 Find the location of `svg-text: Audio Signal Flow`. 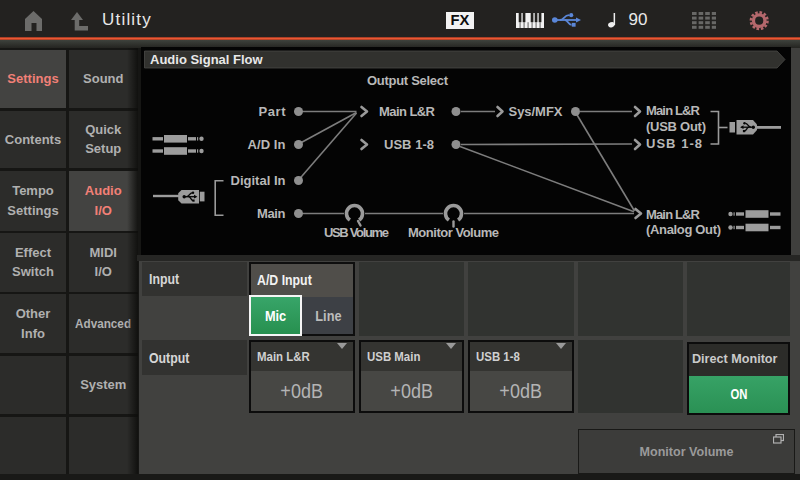

svg-text: Audio Signal Flow is located at coordinates (207, 60).